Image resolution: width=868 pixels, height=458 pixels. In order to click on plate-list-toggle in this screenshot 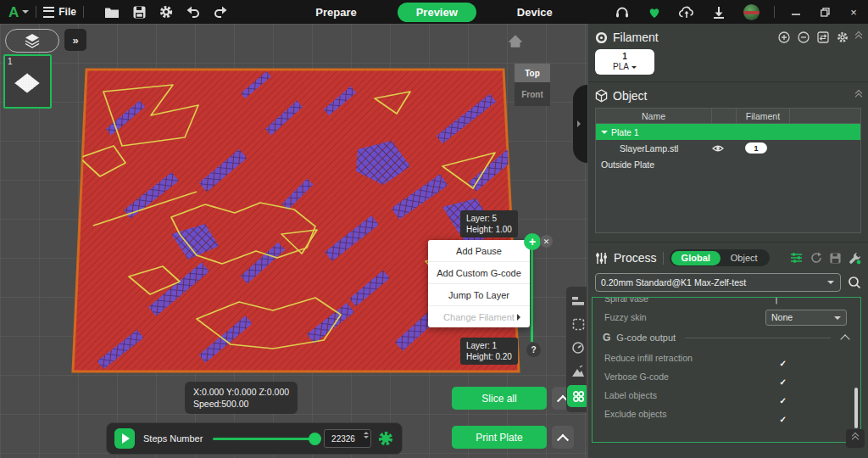, I will do `click(32, 41)`.